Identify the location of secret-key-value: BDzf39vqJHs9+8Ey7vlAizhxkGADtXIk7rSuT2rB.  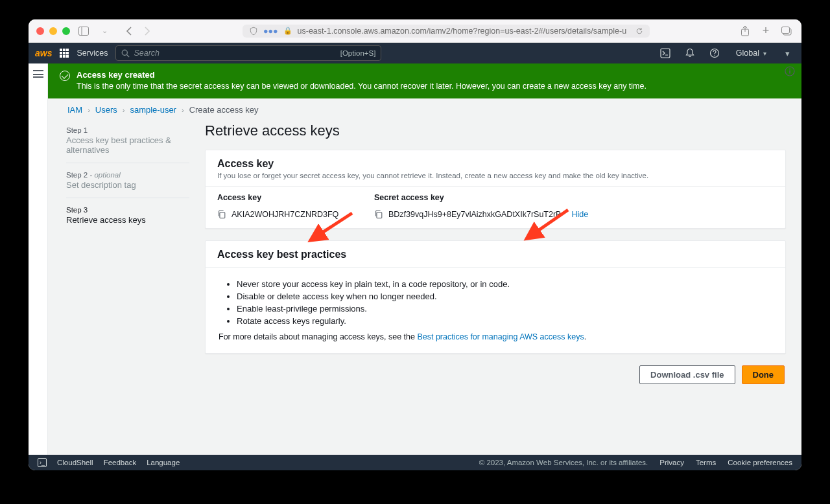
(475, 214).